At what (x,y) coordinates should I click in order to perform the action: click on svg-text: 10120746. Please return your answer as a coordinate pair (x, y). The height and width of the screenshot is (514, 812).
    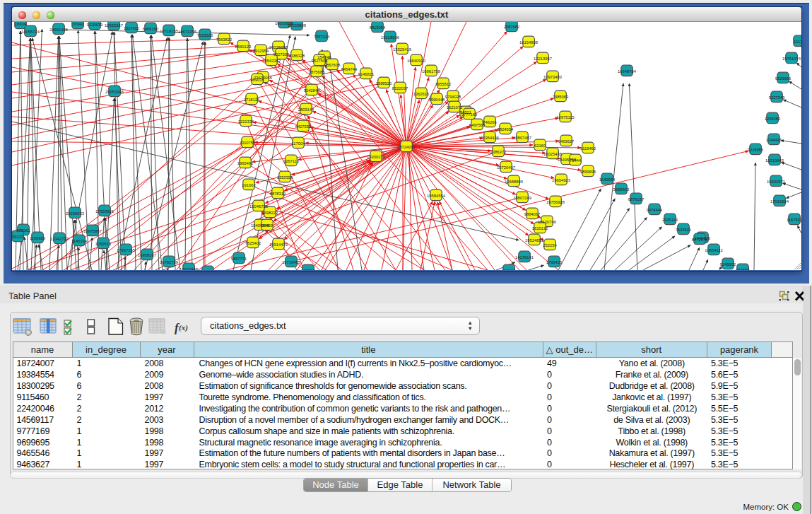
    Looking at the image, I should click on (547, 222).